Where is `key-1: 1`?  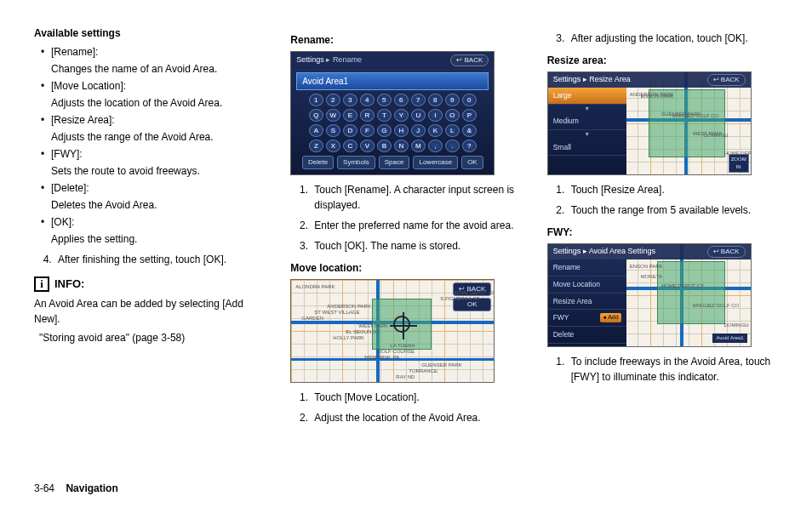 key-1: 1 is located at coordinates (317, 100).